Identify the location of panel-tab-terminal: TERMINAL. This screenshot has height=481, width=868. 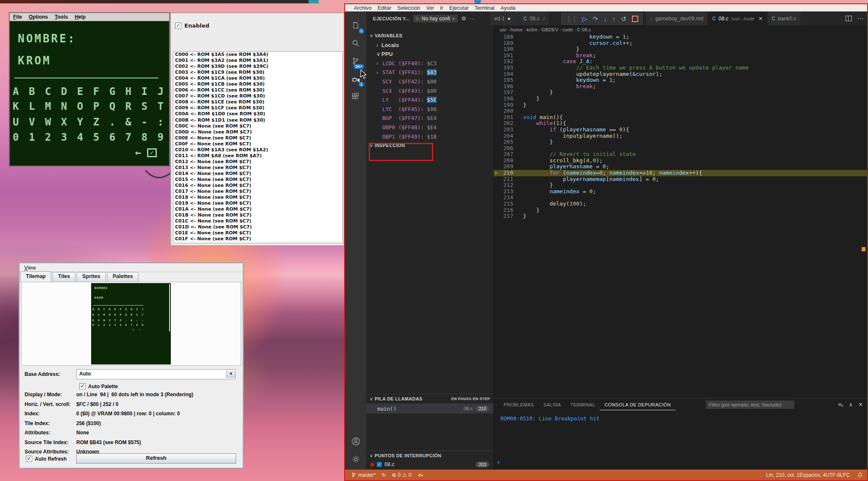
(583, 405).